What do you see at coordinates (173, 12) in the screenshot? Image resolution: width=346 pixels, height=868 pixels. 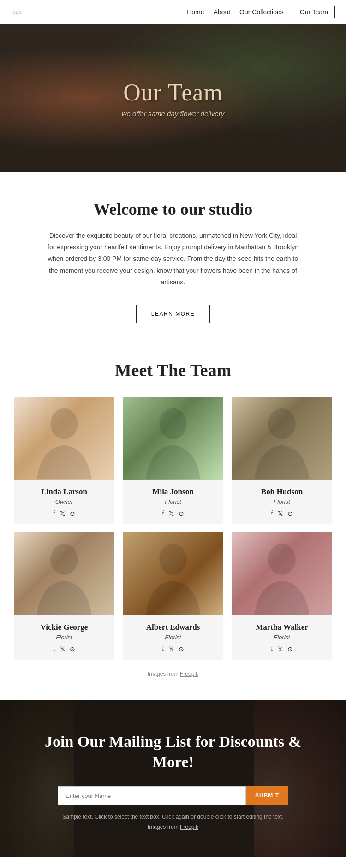 I see `navbar: logo Home About Our Collections Our Team` at bounding box center [173, 12].